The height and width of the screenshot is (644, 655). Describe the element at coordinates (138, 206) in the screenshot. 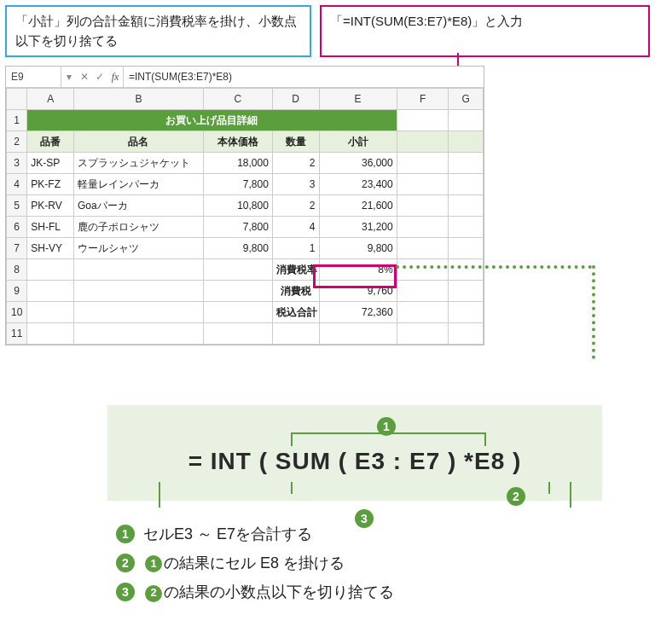

I see `cell: Goaパーカ` at that location.